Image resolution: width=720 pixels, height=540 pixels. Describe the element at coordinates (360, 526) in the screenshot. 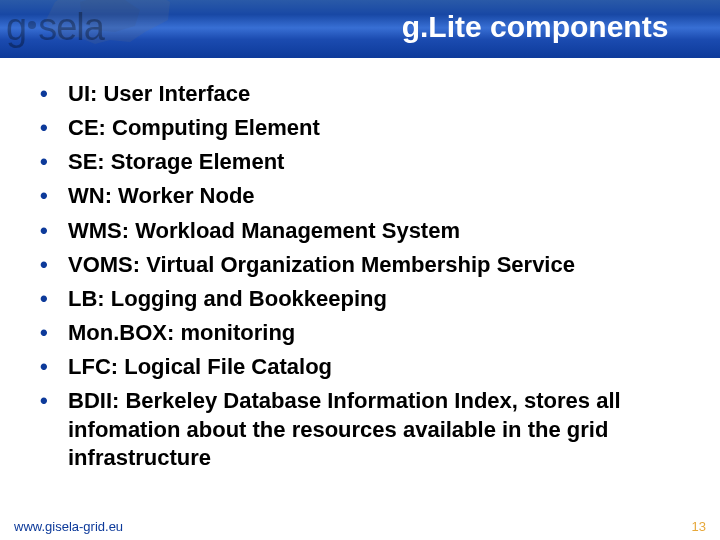

I see `slide-footer: www.gisela-grid.eu 13` at that location.